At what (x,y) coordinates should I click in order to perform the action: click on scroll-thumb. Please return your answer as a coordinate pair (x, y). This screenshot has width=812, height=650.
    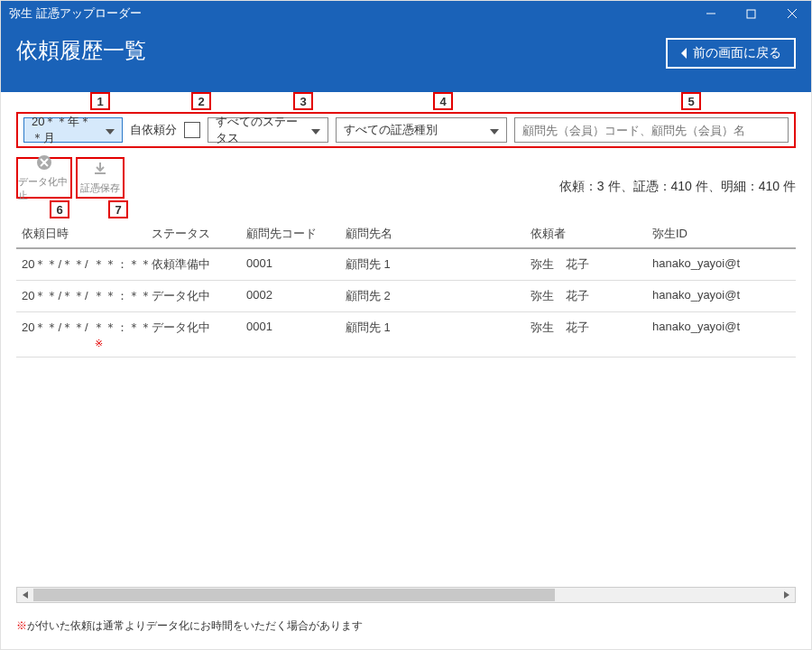
    Looking at the image, I should click on (294, 595).